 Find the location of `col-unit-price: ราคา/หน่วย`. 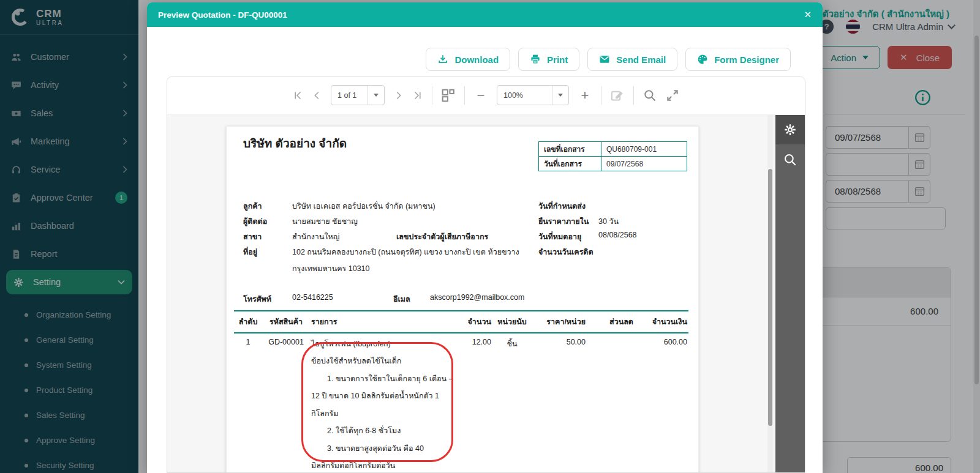

col-unit-price: ราคา/หน่วย is located at coordinates (559, 322).